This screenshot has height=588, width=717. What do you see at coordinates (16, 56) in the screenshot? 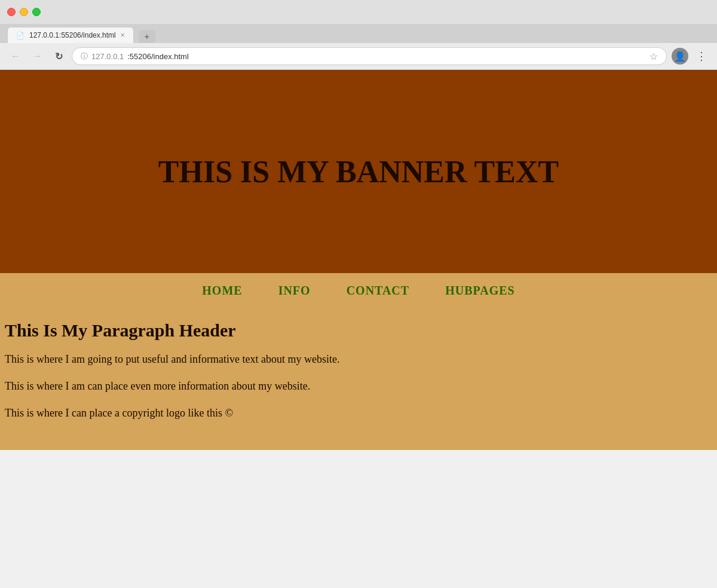
I see `back-button: ←` at bounding box center [16, 56].